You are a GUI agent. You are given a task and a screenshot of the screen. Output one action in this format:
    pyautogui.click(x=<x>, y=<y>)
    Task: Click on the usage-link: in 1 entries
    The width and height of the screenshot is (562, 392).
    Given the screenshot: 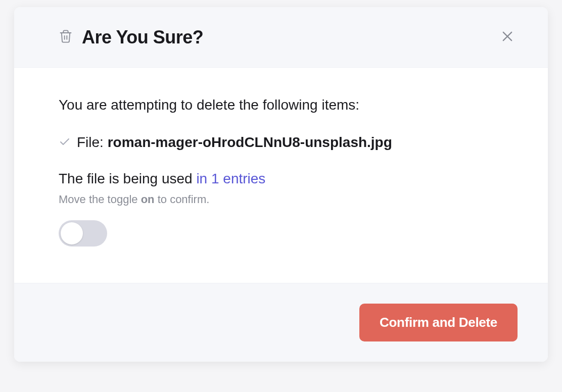 What is the action you would take?
    pyautogui.click(x=230, y=179)
    